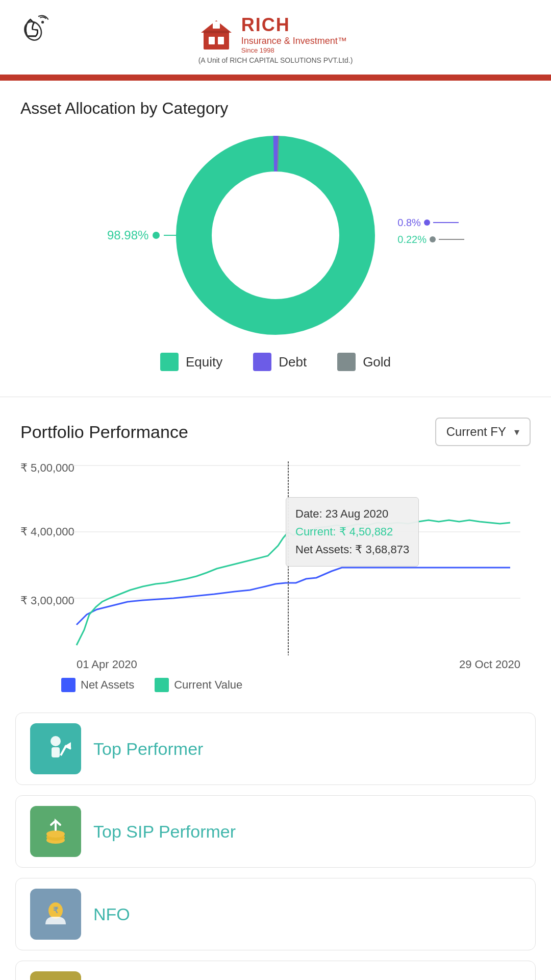 The image size is (551, 980). Describe the element at coordinates (276, 970) in the screenshot. I see `latest-nav-card: ₹ Latest NAV` at that location.